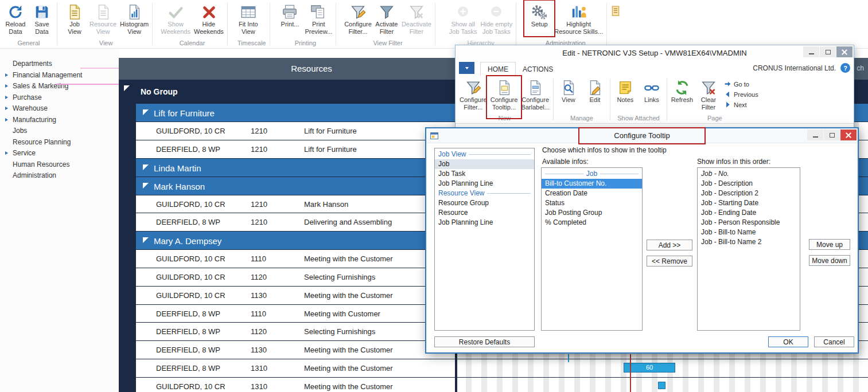 This screenshot has height=392, width=868. Describe the element at coordinates (349, 368) in the screenshot. I see `resource-description: Meeting with the Customer` at that location.